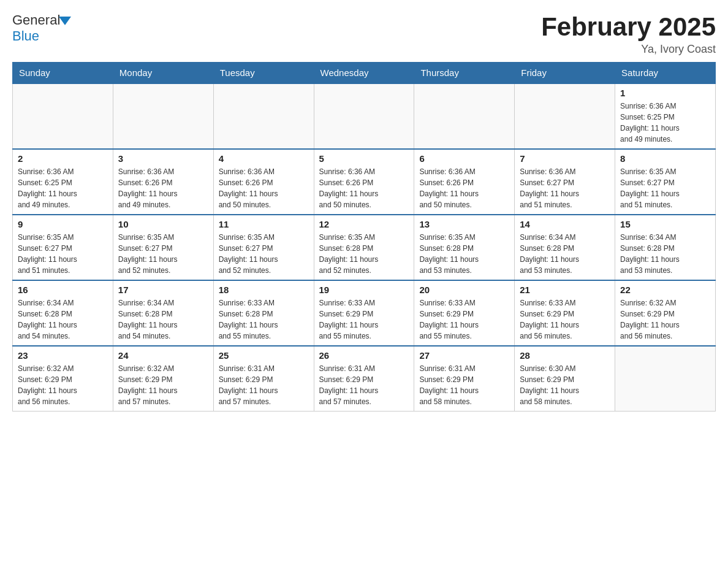 This screenshot has height=563, width=728. I want to click on calendar-week-row: 2Sunrise: 6:36 AM Sunset: 6:25 PM Daylig…, so click(364, 182).